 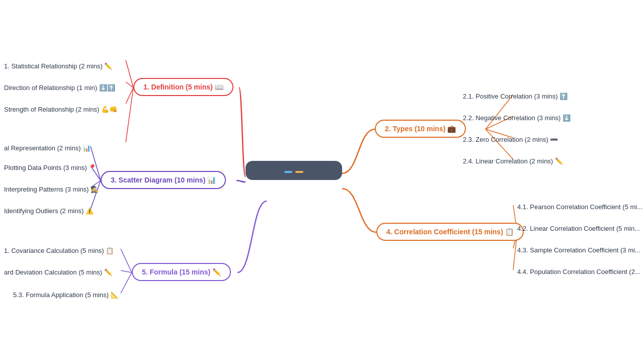 I want to click on tag-statistics, so click(x=299, y=172).